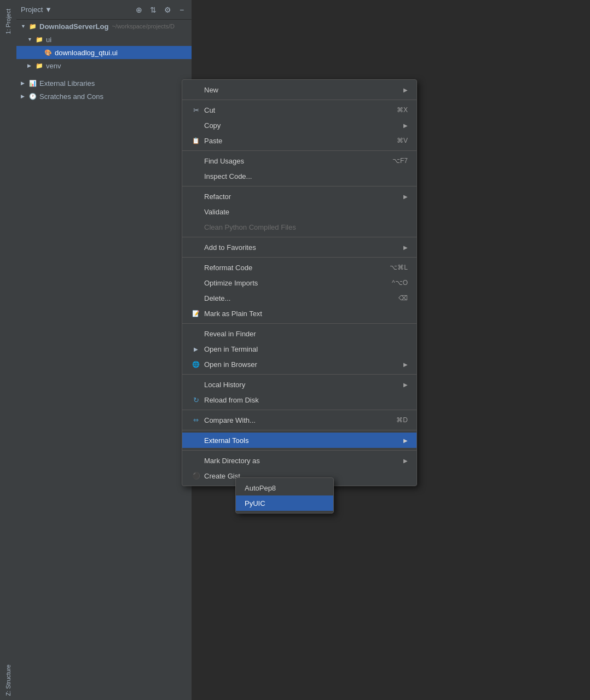  I want to click on panel-icon-minimize: −, so click(182, 10).